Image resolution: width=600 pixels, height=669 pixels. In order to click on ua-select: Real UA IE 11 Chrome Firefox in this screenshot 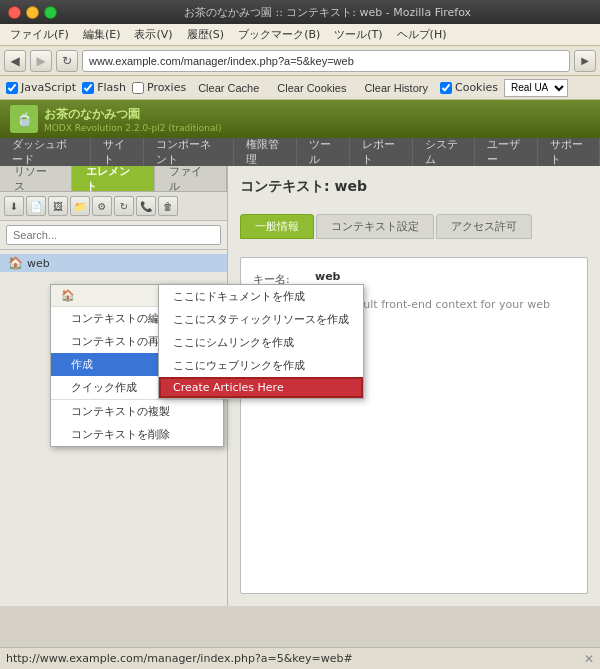, I will do `click(536, 88)`.